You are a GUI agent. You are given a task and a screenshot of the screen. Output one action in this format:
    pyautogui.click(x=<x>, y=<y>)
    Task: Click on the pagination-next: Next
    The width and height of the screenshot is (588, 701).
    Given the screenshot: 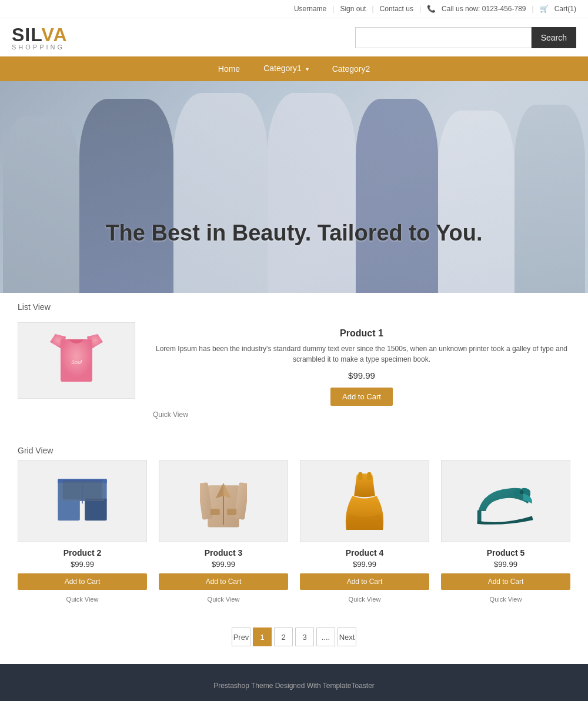 What is the action you would take?
    pyautogui.click(x=347, y=637)
    